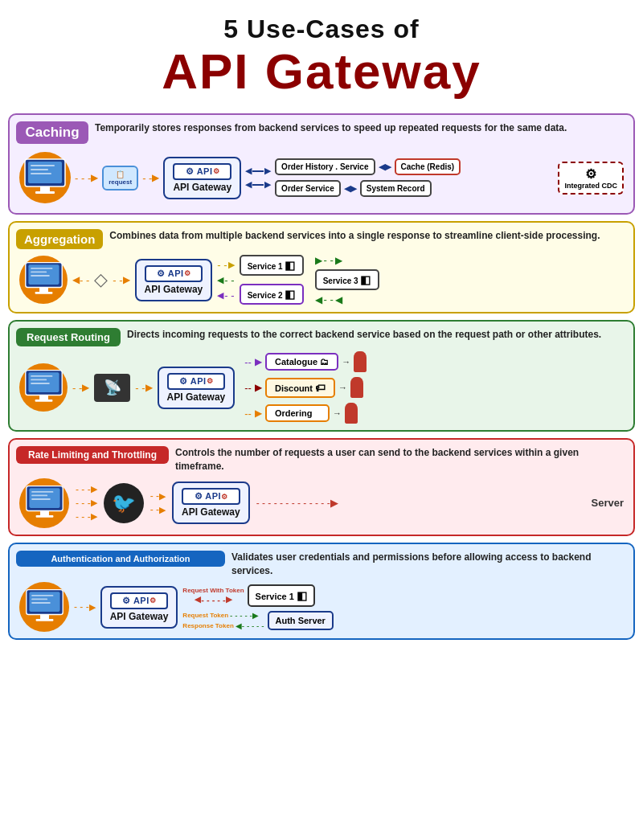 The width and height of the screenshot is (643, 840). What do you see at coordinates (121, 559) in the screenshot?
I see `auth-tag: Authentication and Authorization` at bounding box center [121, 559].